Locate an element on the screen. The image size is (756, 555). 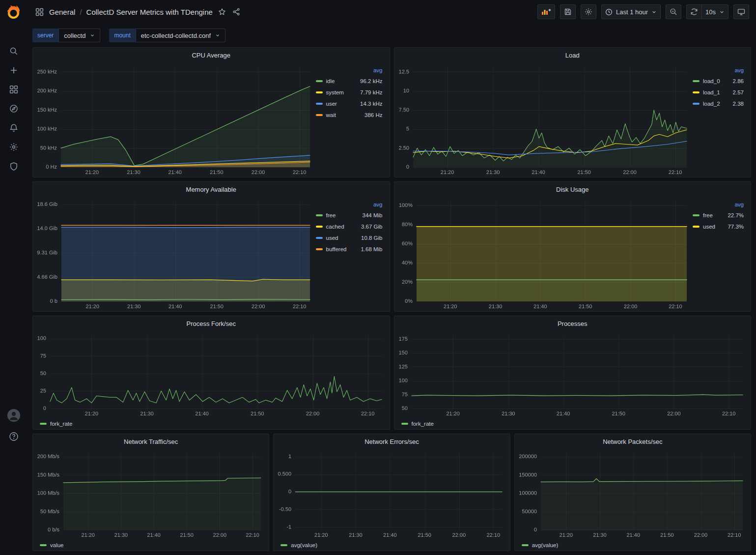
shield-icon is located at coordinates (14, 166).